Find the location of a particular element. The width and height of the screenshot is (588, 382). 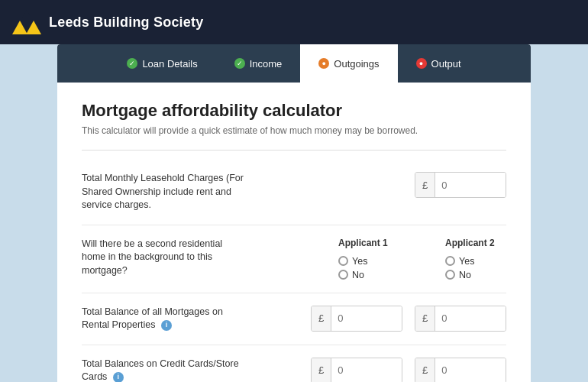

tab-income: ✓ Income is located at coordinates (258, 63).